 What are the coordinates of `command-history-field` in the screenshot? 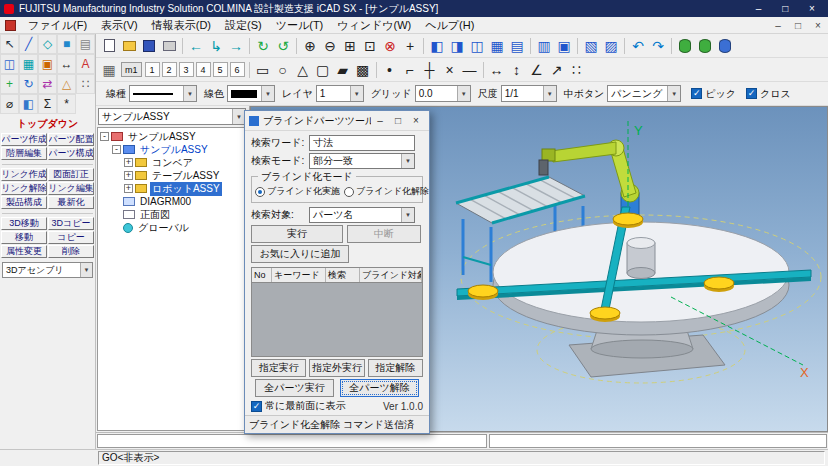 It's located at (658, 441).